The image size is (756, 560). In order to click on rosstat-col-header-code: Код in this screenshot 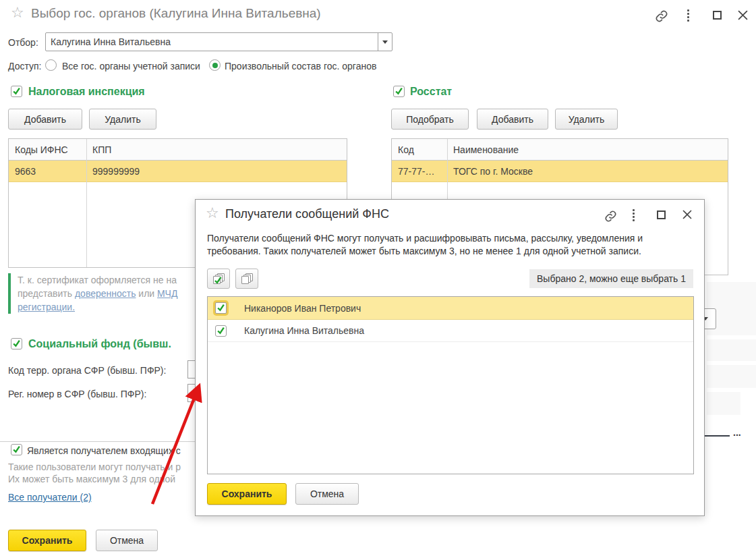, I will do `click(419, 150)`.